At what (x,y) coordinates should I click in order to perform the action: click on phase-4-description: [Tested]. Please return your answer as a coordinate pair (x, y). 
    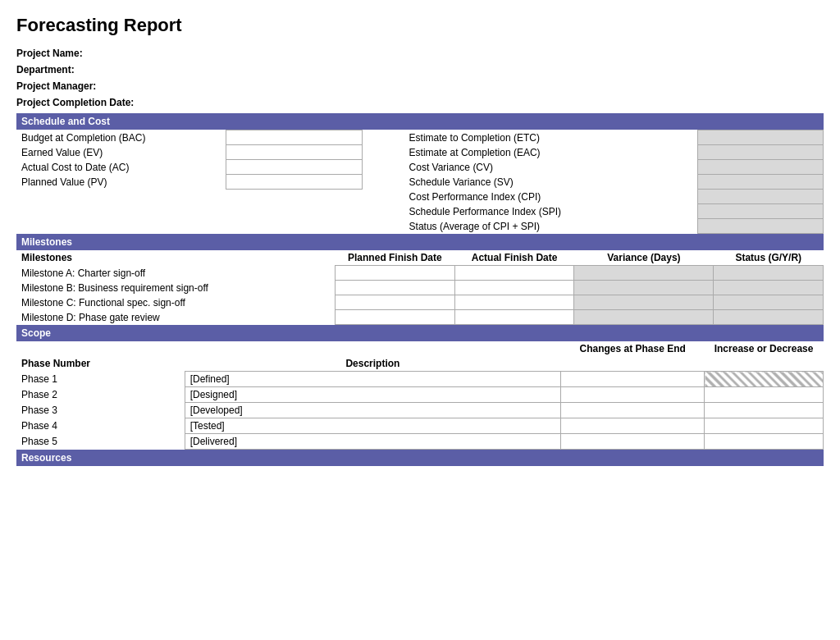
    Looking at the image, I should click on (372, 427).